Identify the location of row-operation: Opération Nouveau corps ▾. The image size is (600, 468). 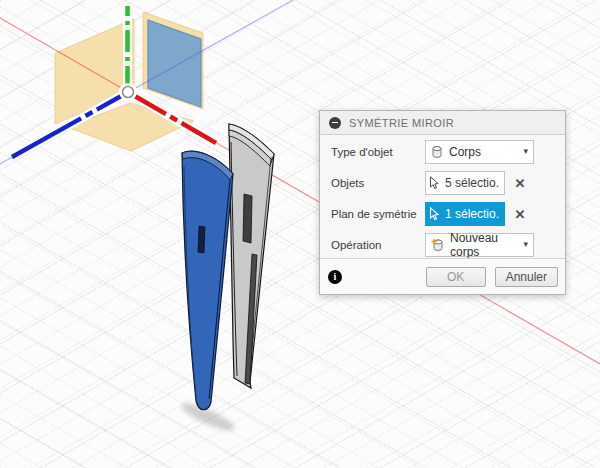
(442, 244).